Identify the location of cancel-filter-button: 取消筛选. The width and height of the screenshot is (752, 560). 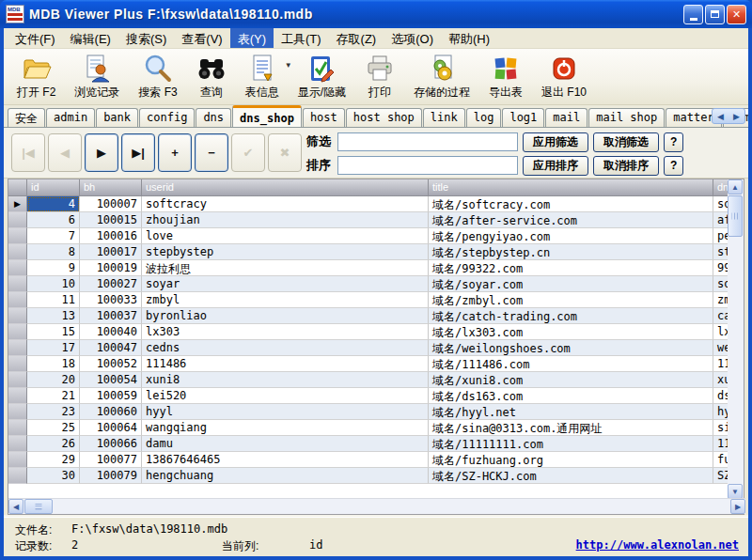
(626, 143).